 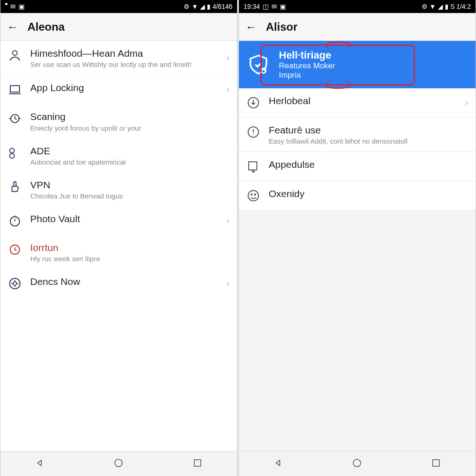 What do you see at coordinates (368, 130) in the screenshot?
I see `item-title: Featurē use` at bounding box center [368, 130].